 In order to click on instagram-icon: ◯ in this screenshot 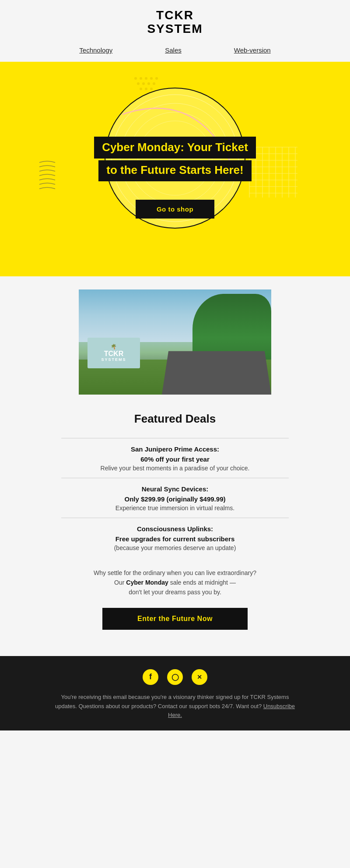, I will do `click(175, 677)`.